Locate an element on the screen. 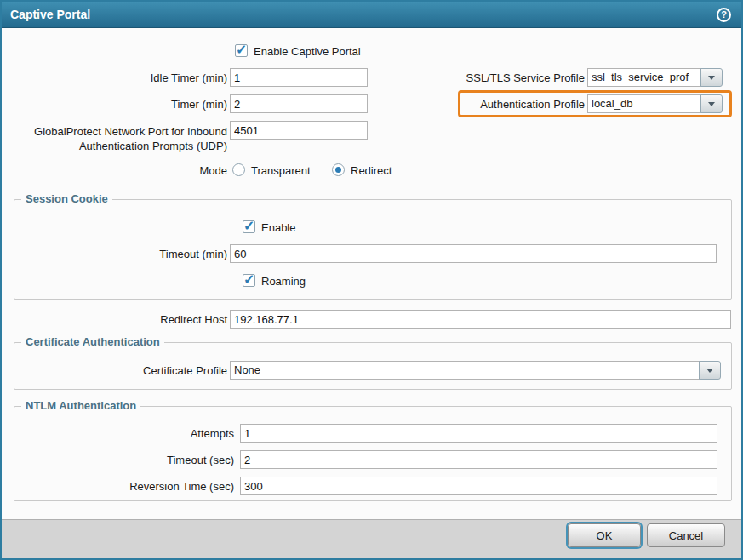 Image resolution: width=743 pixels, height=560 pixels. certificate-profile-label: Certificate Profile is located at coordinates (121, 371).